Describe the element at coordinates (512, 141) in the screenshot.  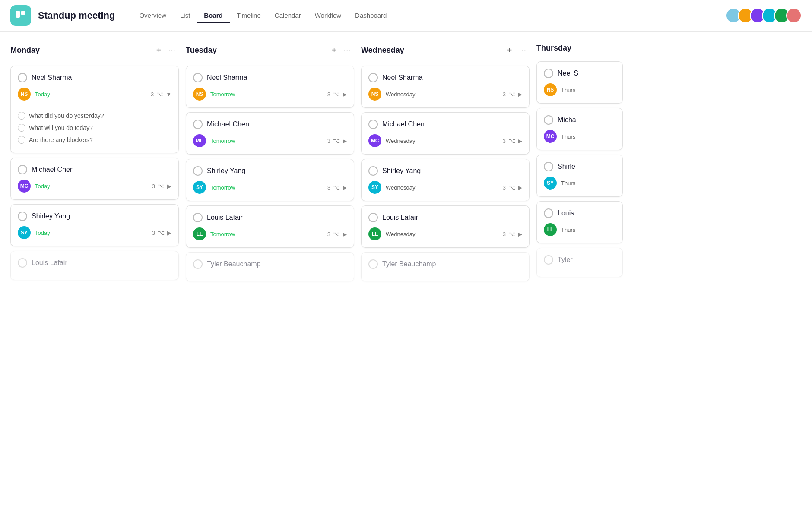
I see `card-subtask-info: 3 ⌥▶` at that location.